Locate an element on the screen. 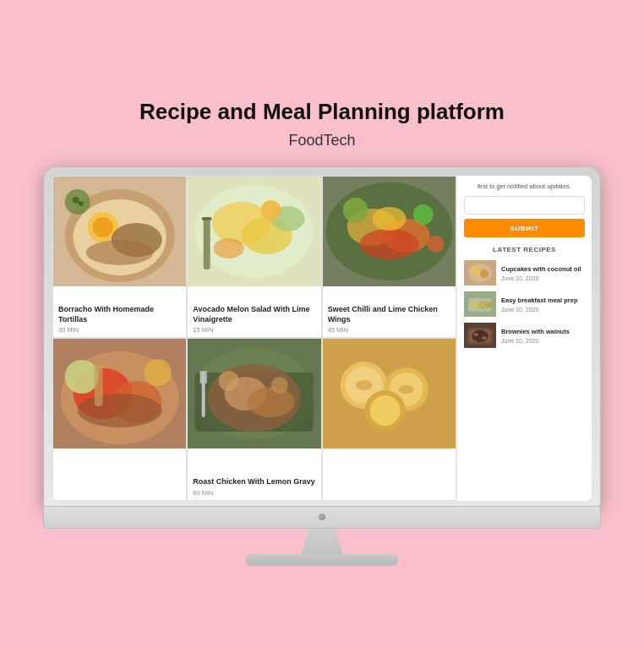 The width and height of the screenshot is (644, 647). latest-recipe-info-1: Easy breakfast meal prep June 10, 2020 is located at coordinates (543, 304).